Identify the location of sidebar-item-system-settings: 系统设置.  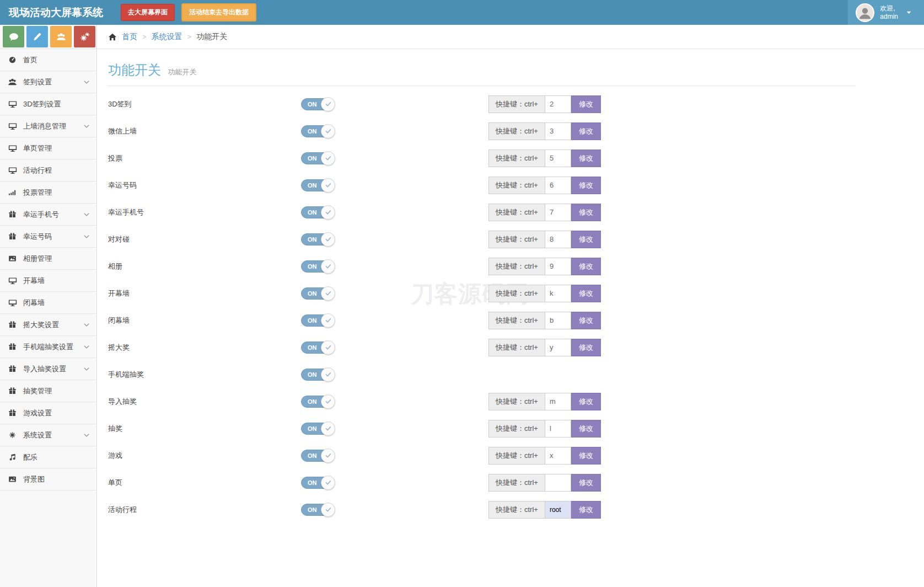
(49, 435).